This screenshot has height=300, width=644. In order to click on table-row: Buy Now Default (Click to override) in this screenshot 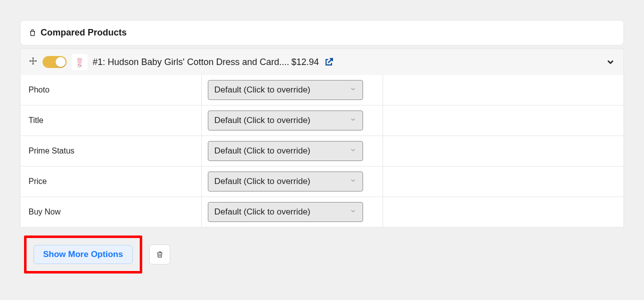, I will do `click(322, 212)`.